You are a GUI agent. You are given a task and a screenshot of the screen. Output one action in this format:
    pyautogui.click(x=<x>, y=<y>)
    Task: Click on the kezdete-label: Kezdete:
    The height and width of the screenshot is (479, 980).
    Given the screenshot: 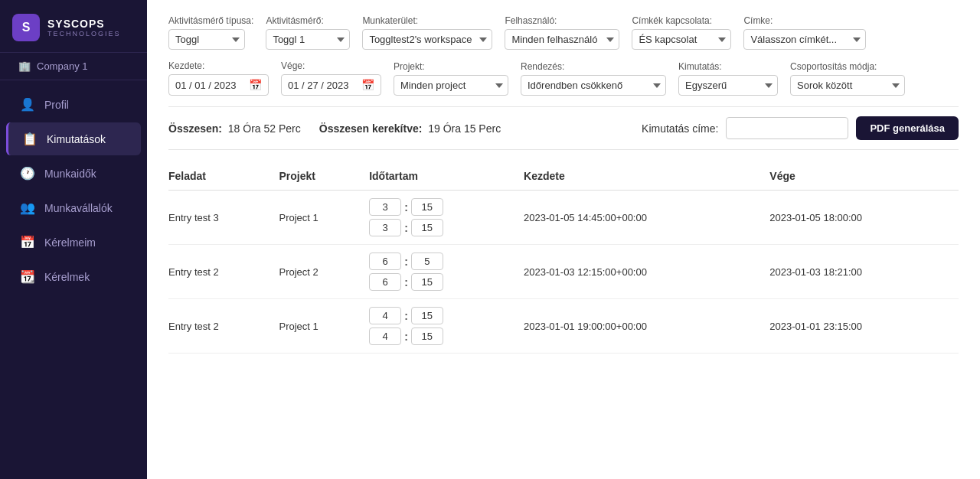 What is the action you would take?
    pyautogui.click(x=219, y=66)
    